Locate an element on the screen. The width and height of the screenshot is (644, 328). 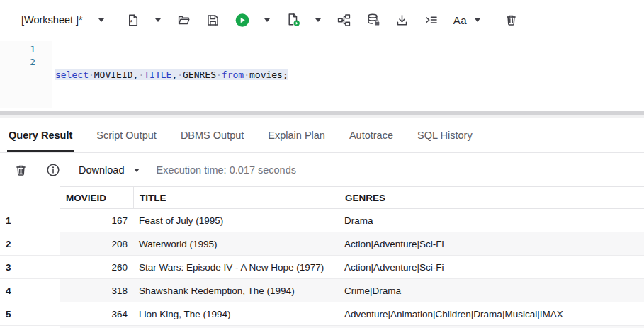
open-folder-icon is located at coordinates (184, 20).